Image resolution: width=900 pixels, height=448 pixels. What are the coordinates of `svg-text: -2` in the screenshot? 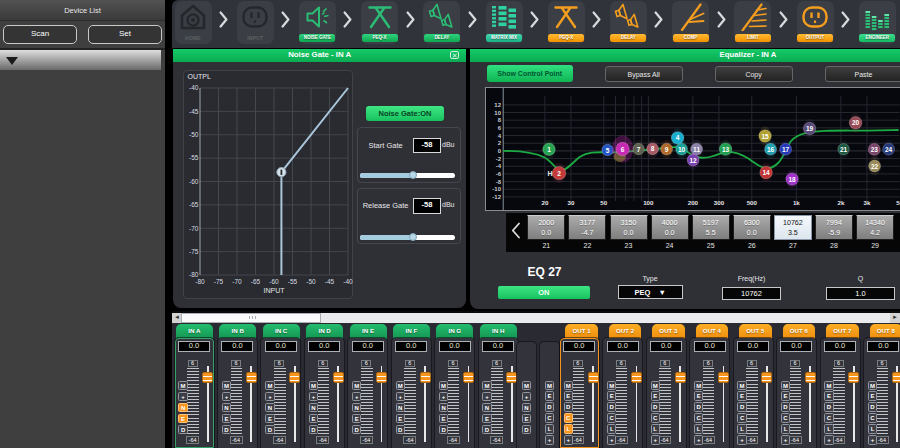 It's located at (499, 158).